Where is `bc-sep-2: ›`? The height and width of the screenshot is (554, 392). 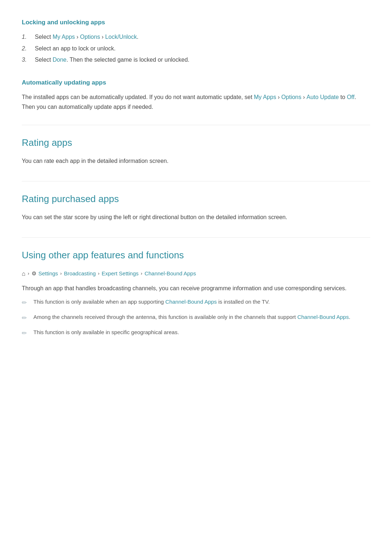 bc-sep-2: › is located at coordinates (61, 274).